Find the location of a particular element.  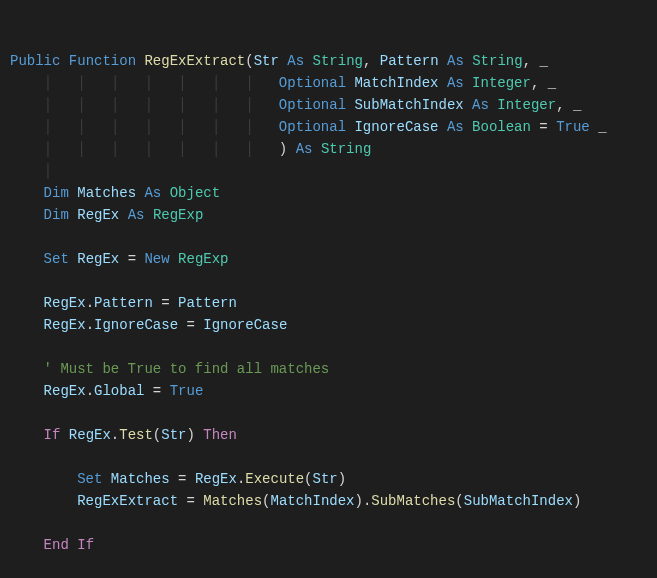

type: Object is located at coordinates (195, 193).